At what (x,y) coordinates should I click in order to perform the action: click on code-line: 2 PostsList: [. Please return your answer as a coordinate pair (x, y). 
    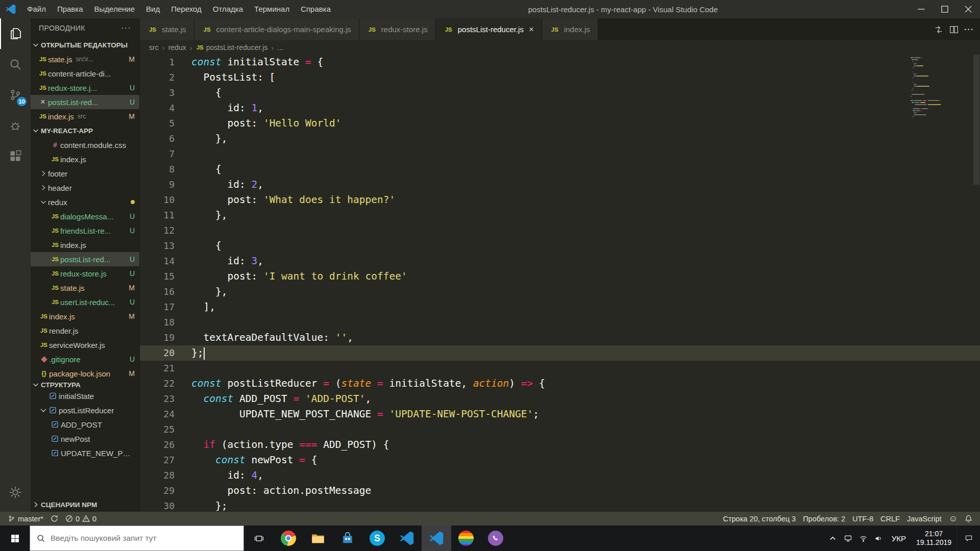
    Looking at the image, I should click on (560, 78).